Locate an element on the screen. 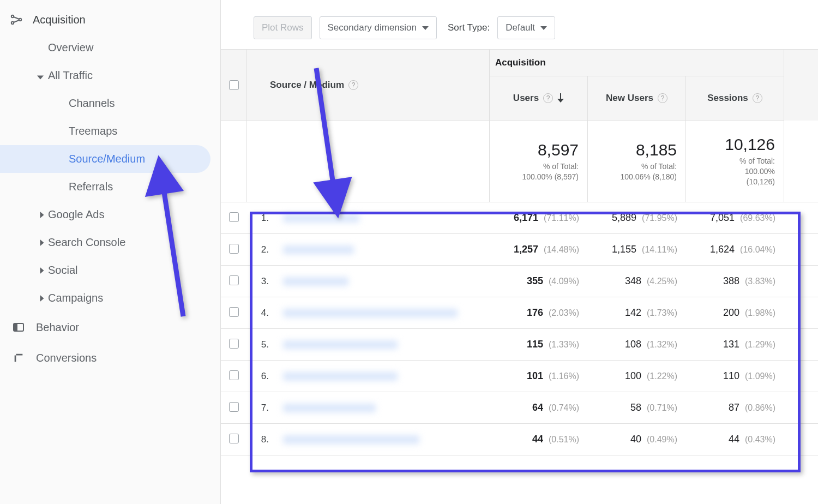  column-header-sessions: Sessions ? is located at coordinates (735, 98).